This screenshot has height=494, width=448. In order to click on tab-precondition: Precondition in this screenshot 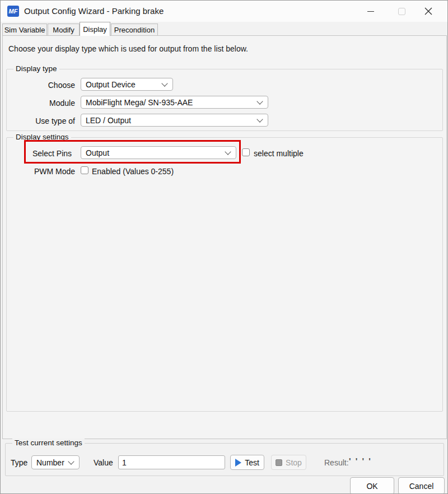, I will do `click(134, 30)`.